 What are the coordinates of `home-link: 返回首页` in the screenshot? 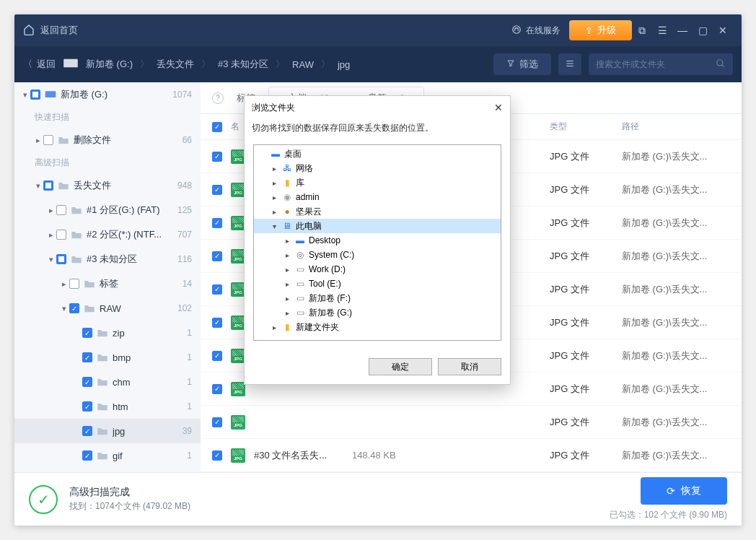 It's located at (50, 30).